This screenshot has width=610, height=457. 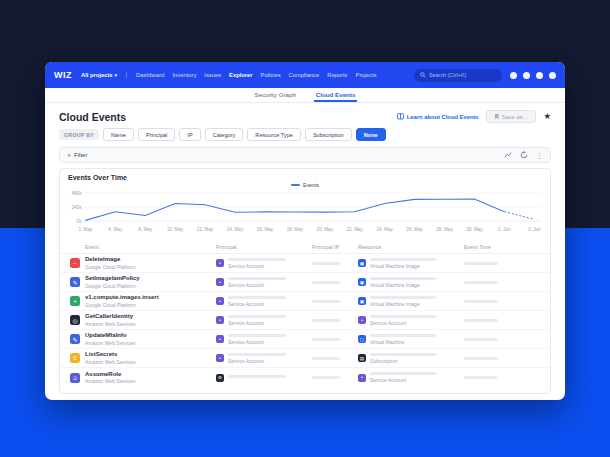 I want to click on read-event-icon: ◎, so click(x=75, y=320).